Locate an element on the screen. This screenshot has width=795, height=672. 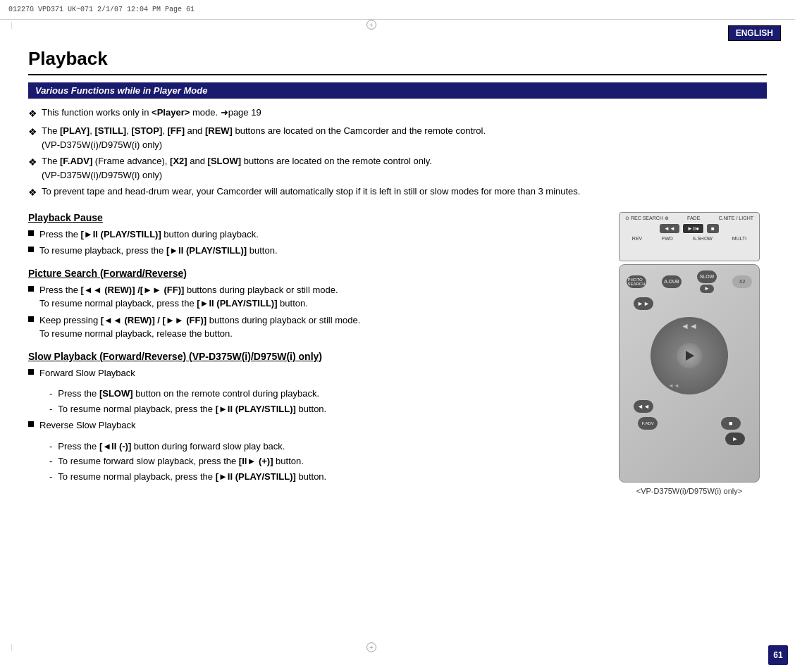
remote-x2-btn: X2 is located at coordinates (742, 282).